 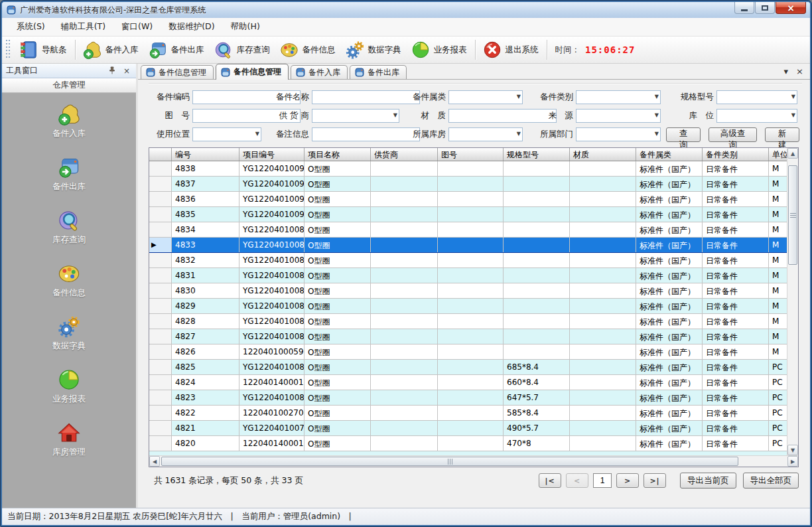 I want to click on sidebar-item-parts-inbound: 备件入库, so click(x=69, y=121).